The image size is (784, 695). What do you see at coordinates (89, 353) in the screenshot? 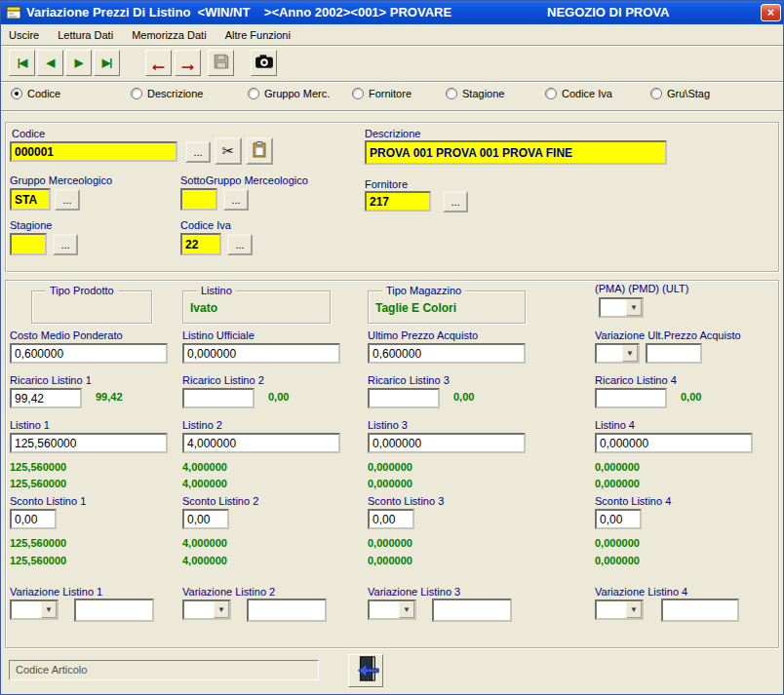
I see `costo-medio-input` at bounding box center [89, 353].